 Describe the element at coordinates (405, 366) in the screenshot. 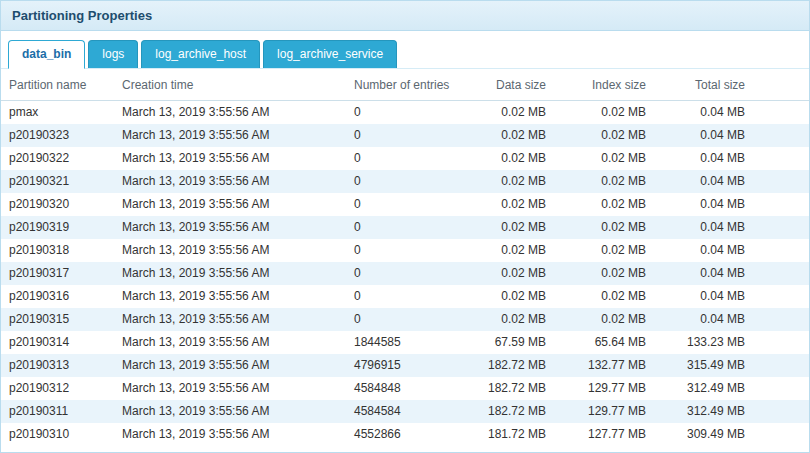

I see `table-row: p20190313 March 13, 2019 3:55:56 AM 4796…` at that location.